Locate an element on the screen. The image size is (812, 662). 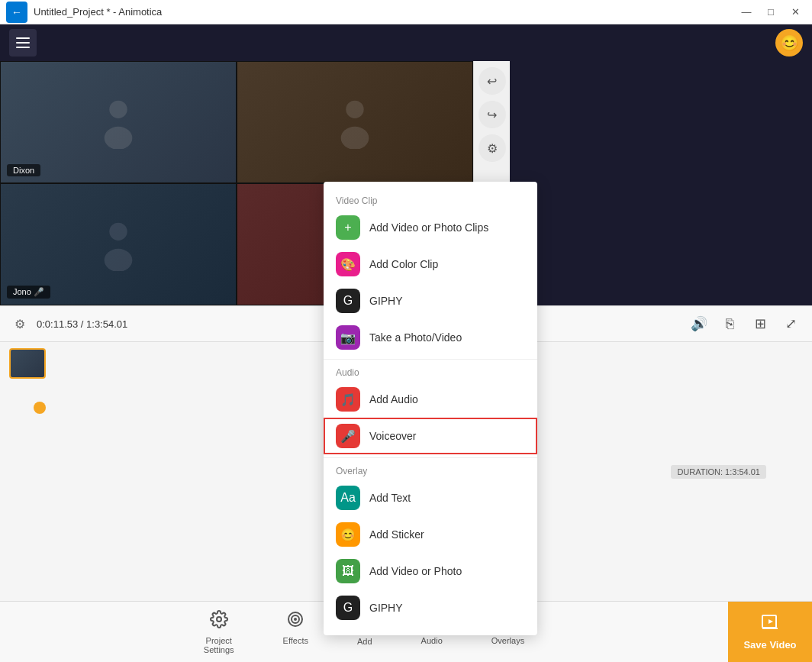
redo-icon: ↪ is located at coordinates (491, 115).